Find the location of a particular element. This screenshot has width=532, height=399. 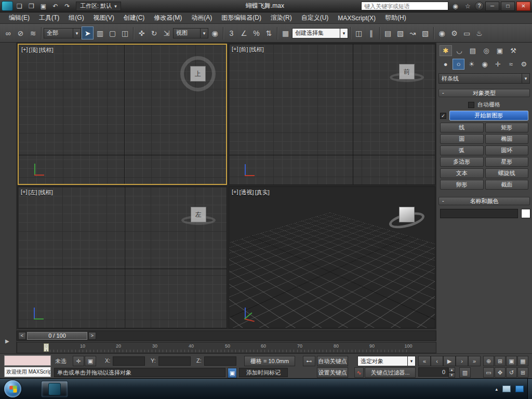

shape-button-helix: 螺旋线 is located at coordinates (507, 174).